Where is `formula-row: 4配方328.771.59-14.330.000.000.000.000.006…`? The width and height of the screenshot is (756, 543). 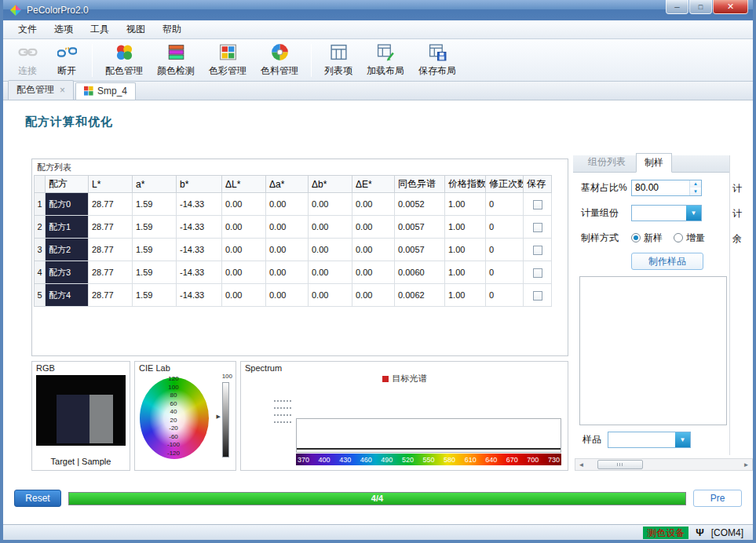
formula-row: 4配方328.771.59-14.330.000.000.000.000.006… is located at coordinates (294, 273).